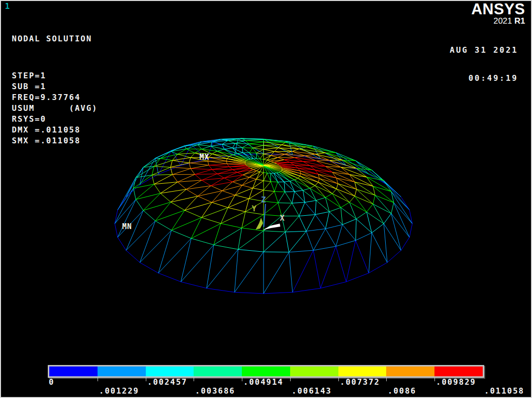  Describe the element at coordinates (503, 21) in the screenshot. I see `release-year: 2021` at that location.